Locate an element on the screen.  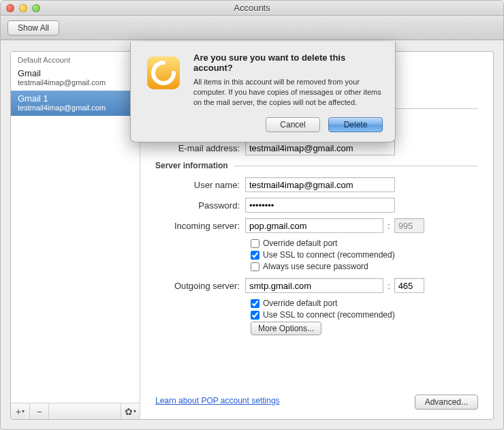
window-title: Accounts is located at coordinates (252, 8).